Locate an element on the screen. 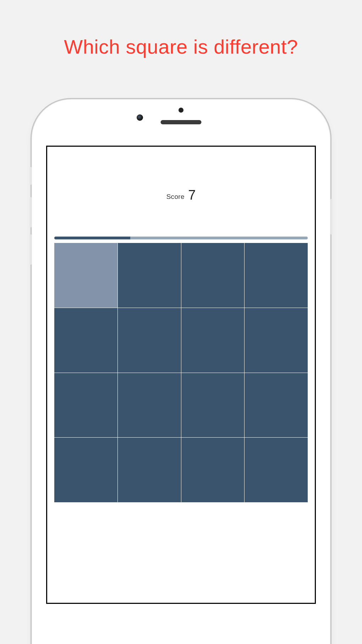 Image resolution: width=362 pixels, height=644 pixels. timer-progress-fill is located at coordinates (92, 238).